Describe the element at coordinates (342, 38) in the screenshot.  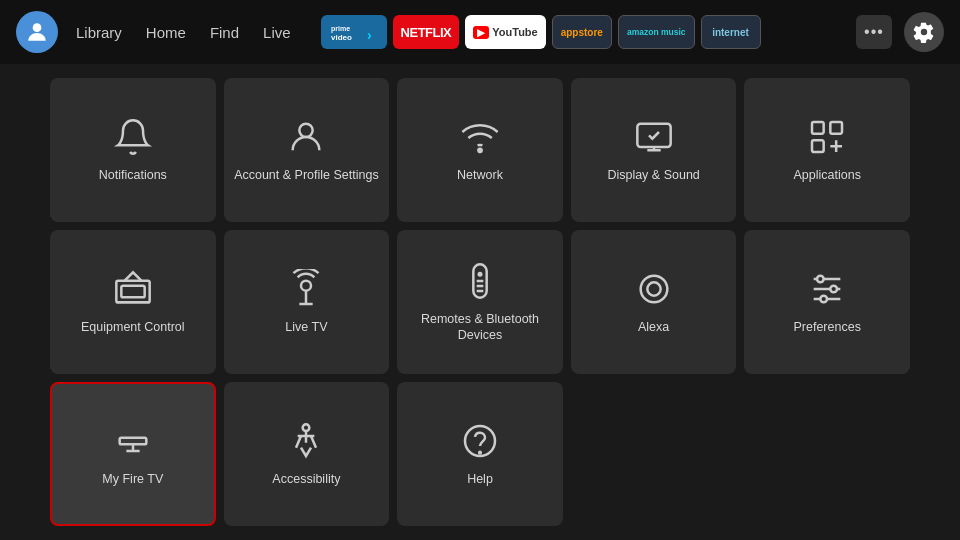
I see `svg-text: video` at that location.